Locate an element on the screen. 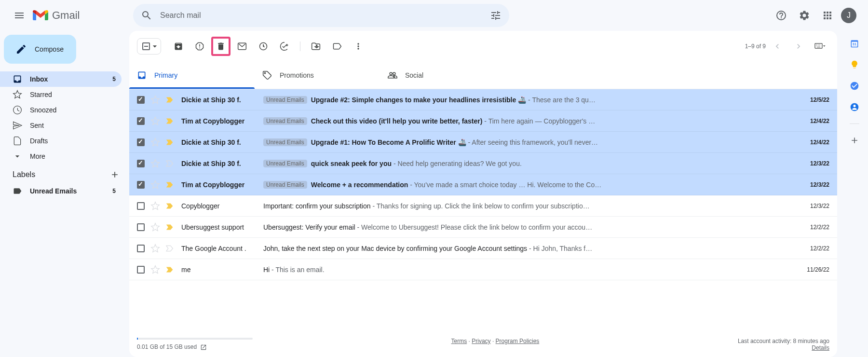 The height and width of the screenshot is (357, 868). email-row: Tim at Copyblogger Unread Emails Welcome… is located at coordinates (483, 185).